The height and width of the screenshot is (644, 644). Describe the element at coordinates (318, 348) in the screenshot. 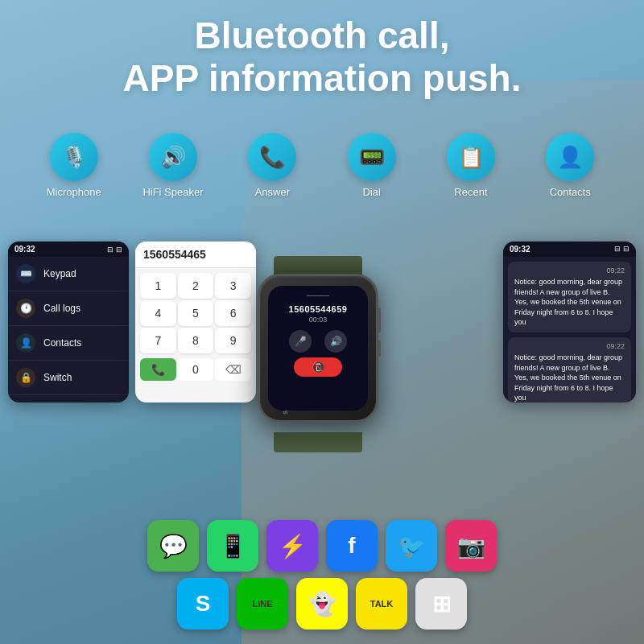

I see `watch-screen: ───── 15605544659 00:03 🎤 🔊 📵` at that location.